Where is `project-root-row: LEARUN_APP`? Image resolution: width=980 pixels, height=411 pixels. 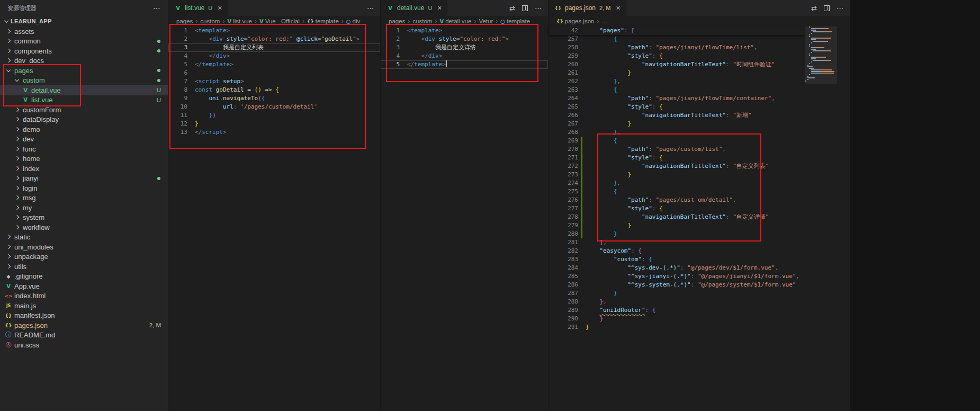 project-root-row: LEARUN_APP is located at coordinates (84, 21).